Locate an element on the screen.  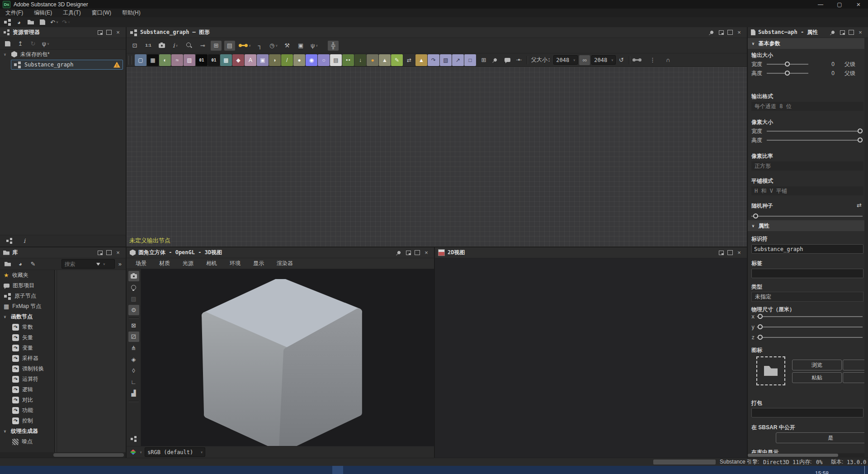
maximize-button: ▢ is located at coordinates (840, 5).